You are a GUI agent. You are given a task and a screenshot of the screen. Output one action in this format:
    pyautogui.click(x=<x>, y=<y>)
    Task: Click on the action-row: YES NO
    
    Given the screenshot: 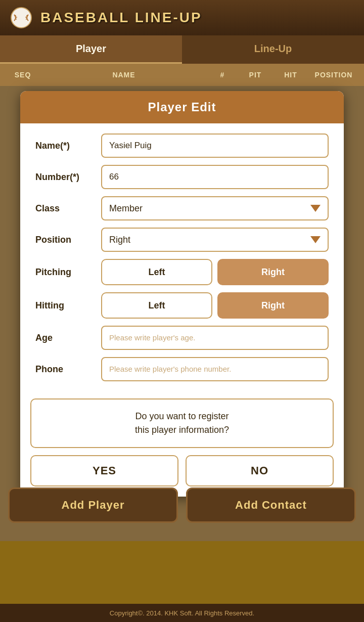 What is the action you would take?
    pyautogui.click(x=182, y=471)
    